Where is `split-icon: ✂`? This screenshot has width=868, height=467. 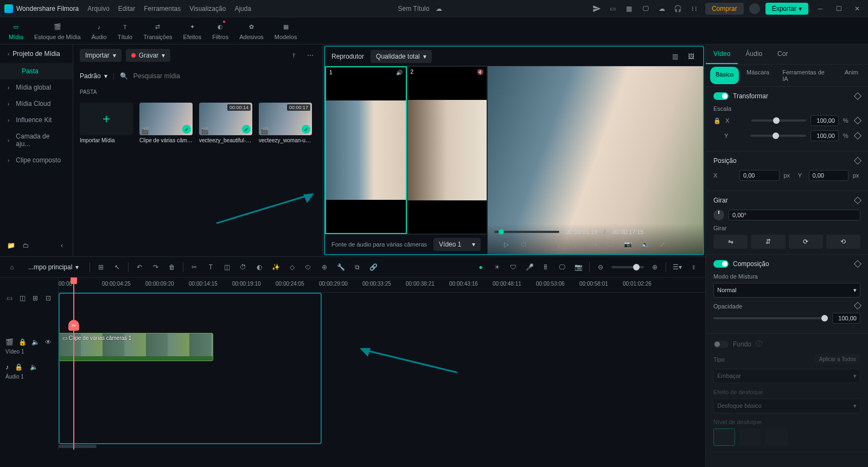 split-icon: ✂ is located at coordinates (194, 267).